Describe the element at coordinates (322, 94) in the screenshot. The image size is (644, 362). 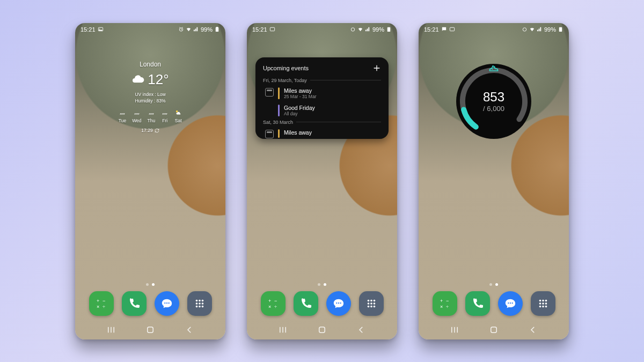
I see `event-row: Miles away25 Mar - 31 Mar` at that location.